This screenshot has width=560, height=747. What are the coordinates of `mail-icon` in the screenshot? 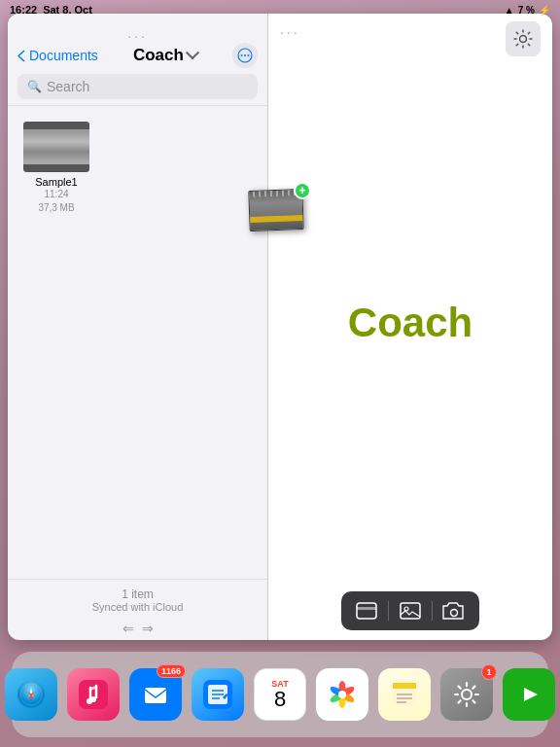 It's located at (156, 694).